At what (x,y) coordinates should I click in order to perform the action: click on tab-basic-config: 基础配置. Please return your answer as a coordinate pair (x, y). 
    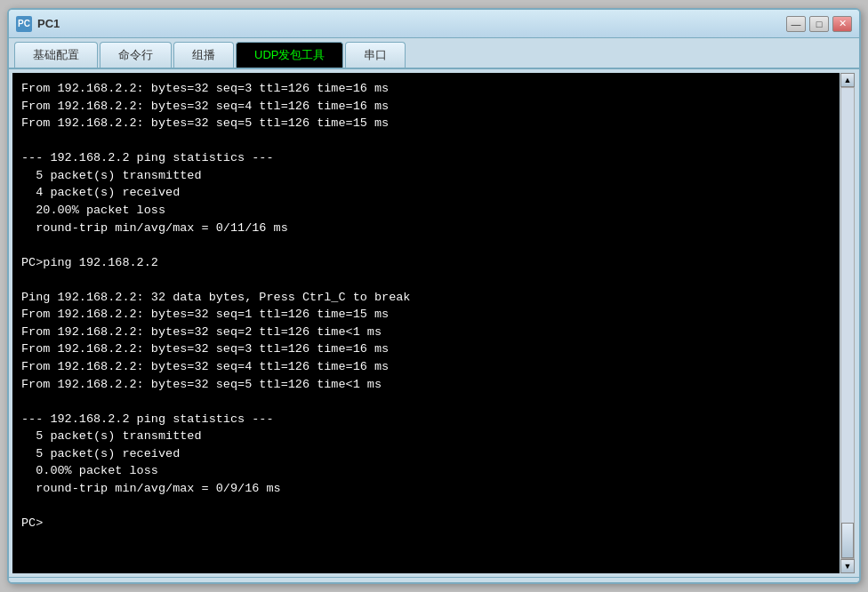
    Looking at the image, I should click on (56, 55).